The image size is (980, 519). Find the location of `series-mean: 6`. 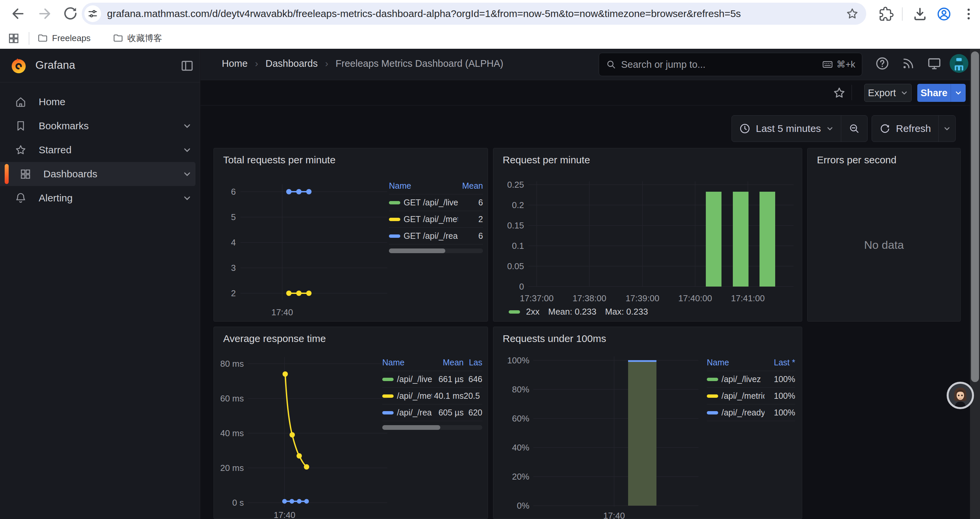

series-mean: 6 is located at coordinates (471, 236).